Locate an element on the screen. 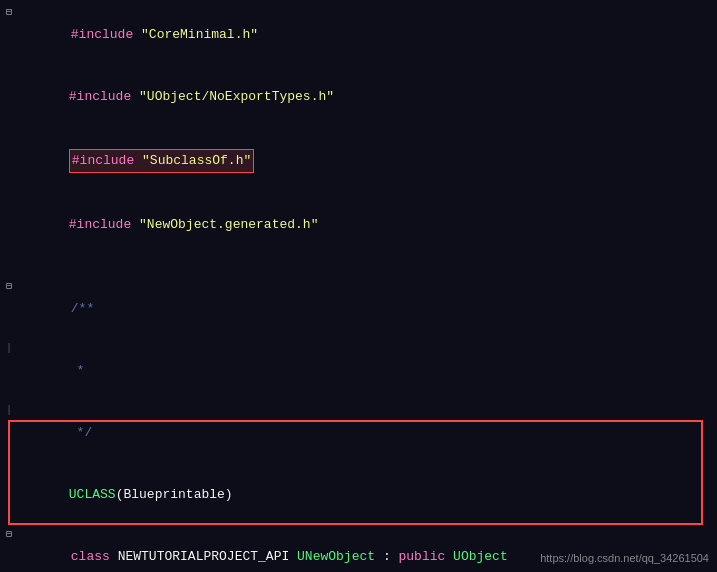 The width and height of the screenshot is (717, 572). line-content-6: /** is located at coordinates (368, 309).